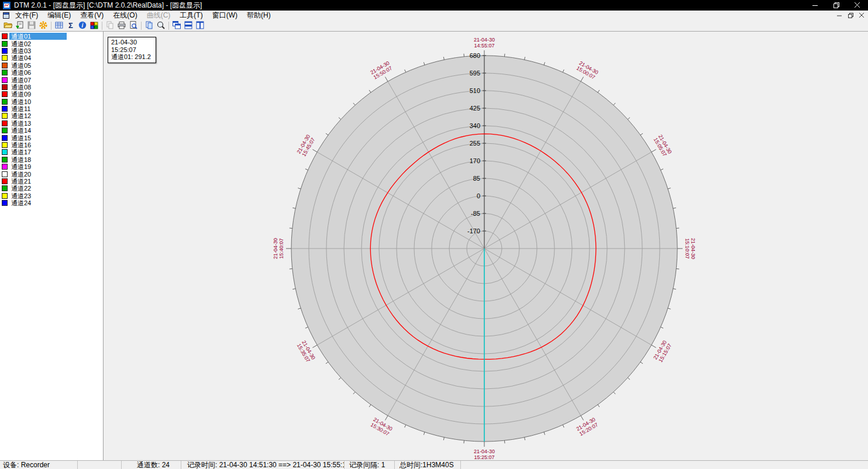 This screenshot has width=868, height=469. I want to click on channel-label: 通道07, so click(38, 80).